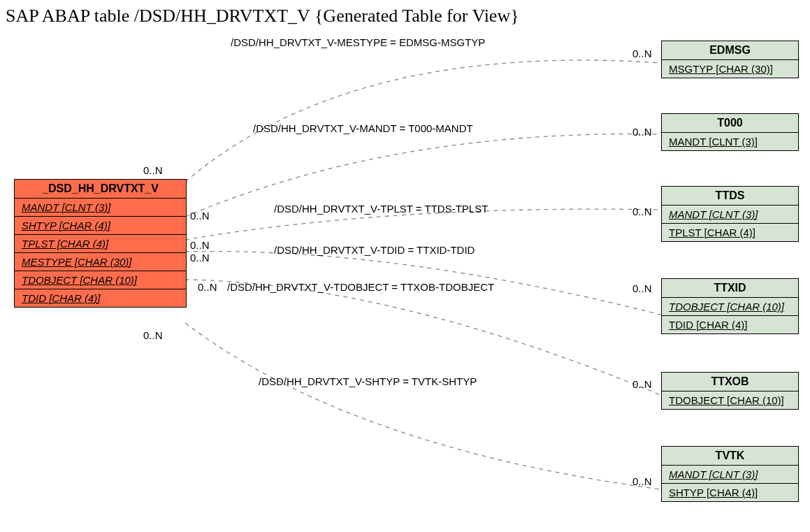 This screenshot has width=810, height=532. What do you see at coordinates (730, 475) in the screenshot?
I see `tvtk-mandt: MANDT [CLNT (3)]` at bounding box center [730, 475].